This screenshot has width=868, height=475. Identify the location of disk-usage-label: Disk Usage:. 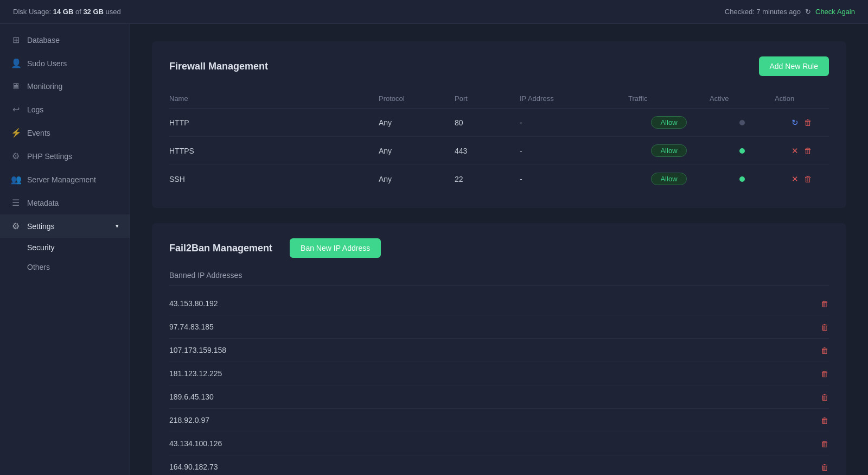
(32, 12).